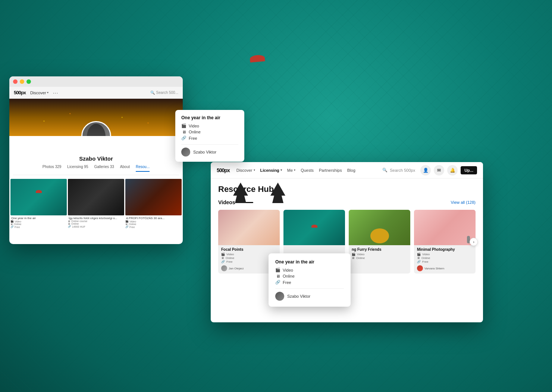  Describe the element at coordinates (69, 224) in the screenshot. I see `monitor-icon-2: 🖥` at that location.